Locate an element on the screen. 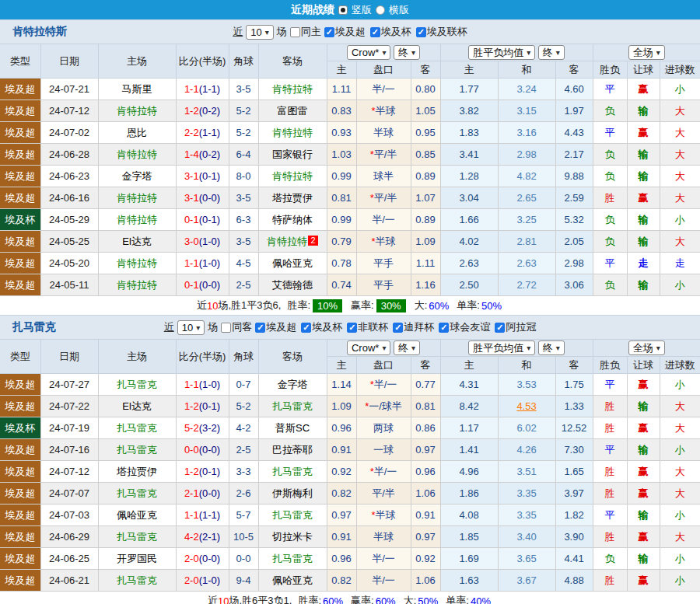 The height and width of the screenshot is (604, 700). match-score: 1-2(0-1) is located at coordinates (202, 407).